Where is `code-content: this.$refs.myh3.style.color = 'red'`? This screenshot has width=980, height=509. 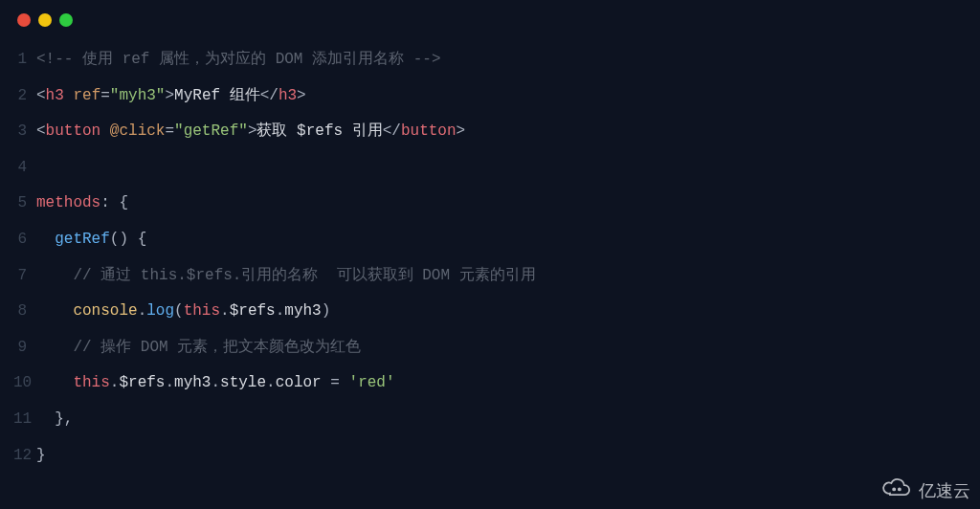 code-content: this.$refs.myh3.style.color = 'red' is located at coordinates (508, 384).